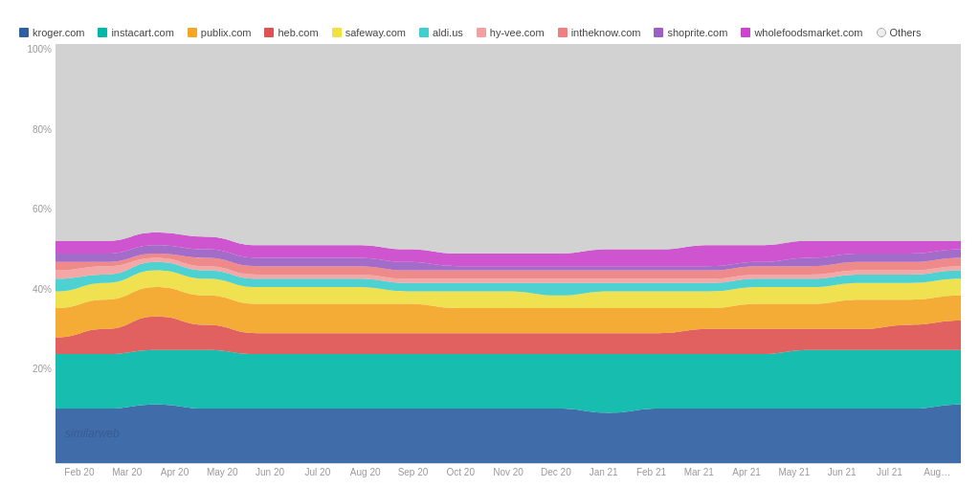 This screenshot has height=487, width=980. I want to click on x-axis-label: Nov 20, so click(508, 473).